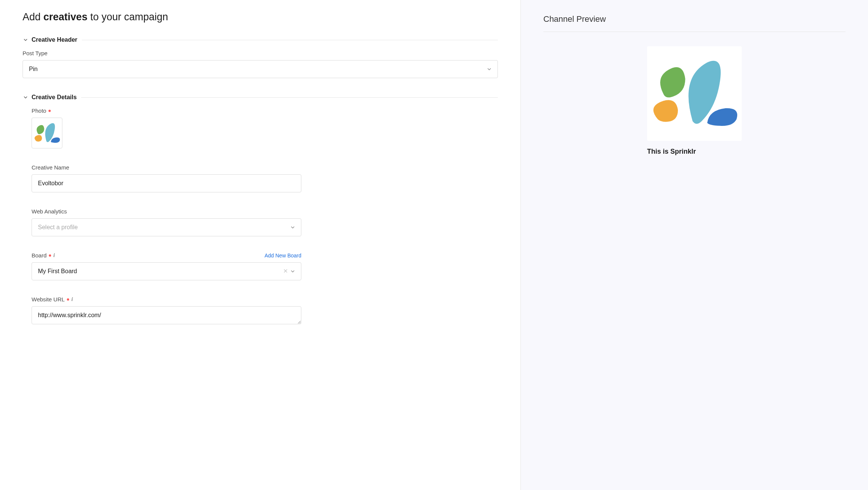 This screenshot has width=868, height=490. What do you see at coordinates (694, 152) in the screenshot?
I see `preview-card-title: This is Sprinklr` at bounding box center [694, 152].